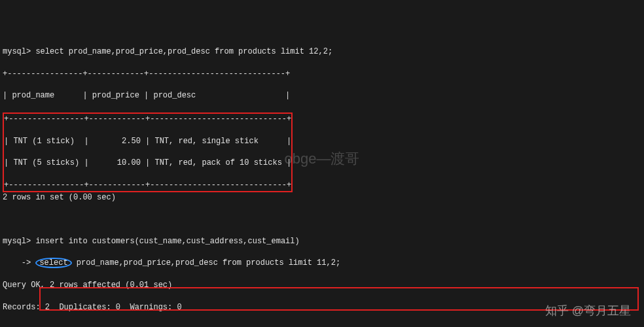  What do you see at coordinates (322, 263) in the screenshot?
I see `query-line-2-cont: -> select prod_name,prod_price,prod_desc…` at bounding box center [322, 263].